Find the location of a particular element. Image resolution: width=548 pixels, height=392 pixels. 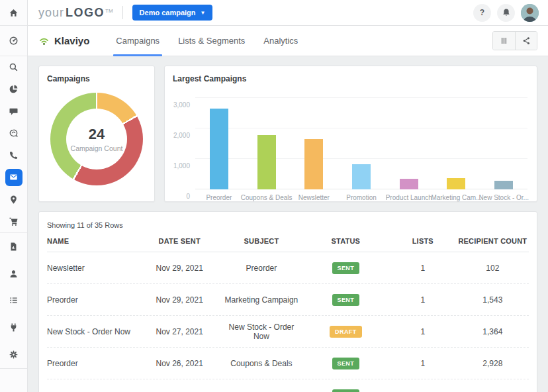

sidebar-item-settings is located at coordinates (13, 355).